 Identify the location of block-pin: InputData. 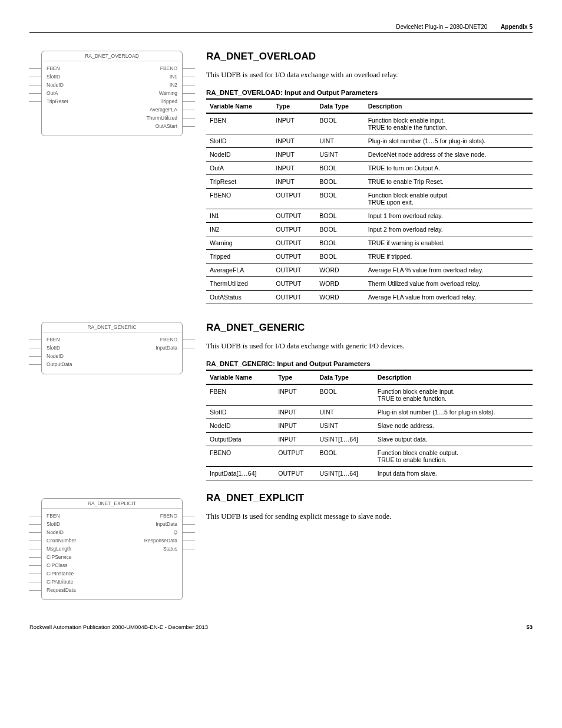
(166, 348).